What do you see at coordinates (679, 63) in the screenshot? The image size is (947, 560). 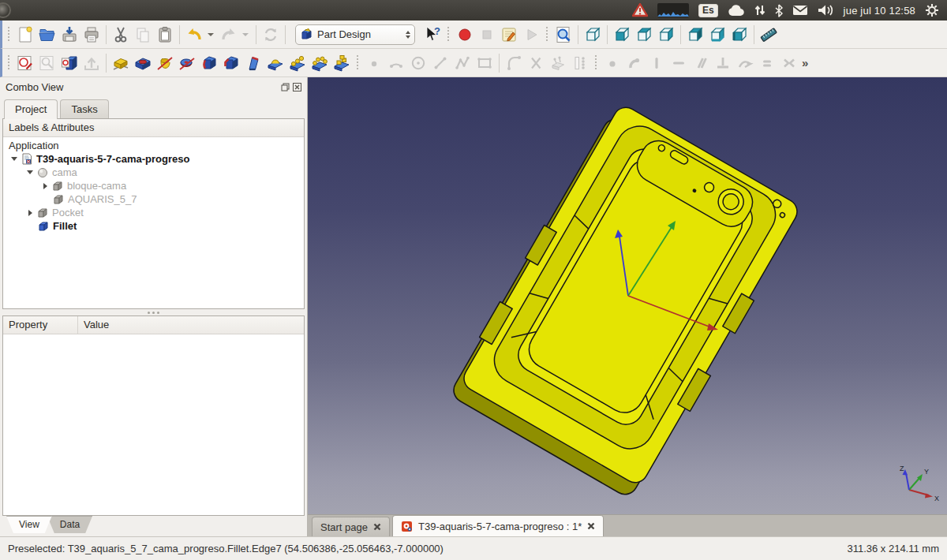 I see `constraint-horizontal-button` at bounding box center [679, 63].